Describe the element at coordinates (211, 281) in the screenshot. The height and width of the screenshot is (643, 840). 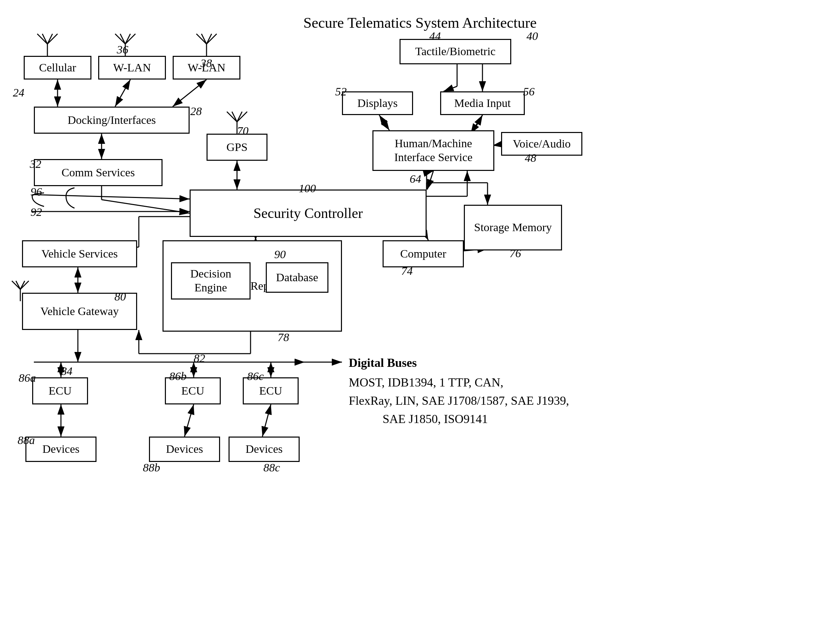
I see `box-decision-engine: Decision Engine` at that location.